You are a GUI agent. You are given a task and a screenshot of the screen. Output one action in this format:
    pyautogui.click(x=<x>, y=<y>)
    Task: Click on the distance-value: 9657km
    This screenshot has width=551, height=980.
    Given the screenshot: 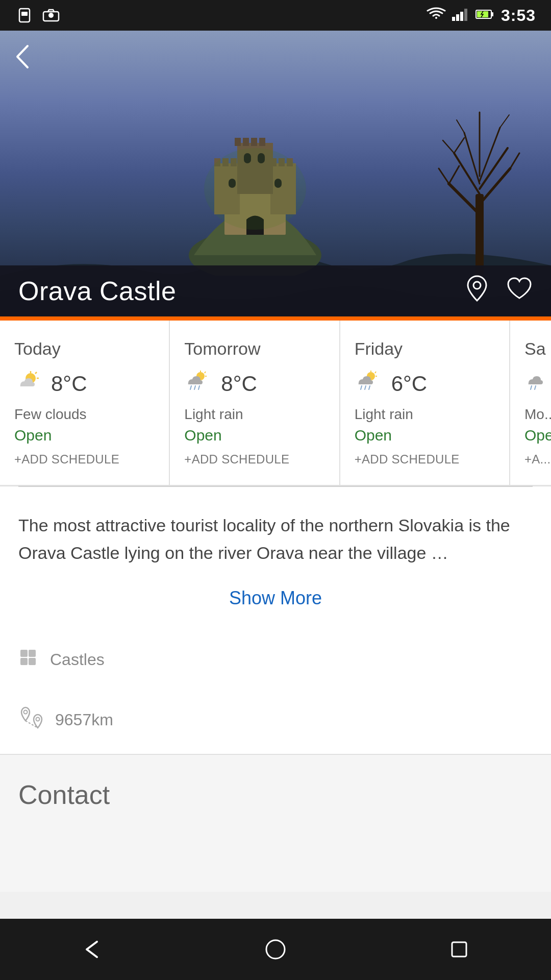 What is the action you would take?
    pyautogui.click(x=84, y=720)
    